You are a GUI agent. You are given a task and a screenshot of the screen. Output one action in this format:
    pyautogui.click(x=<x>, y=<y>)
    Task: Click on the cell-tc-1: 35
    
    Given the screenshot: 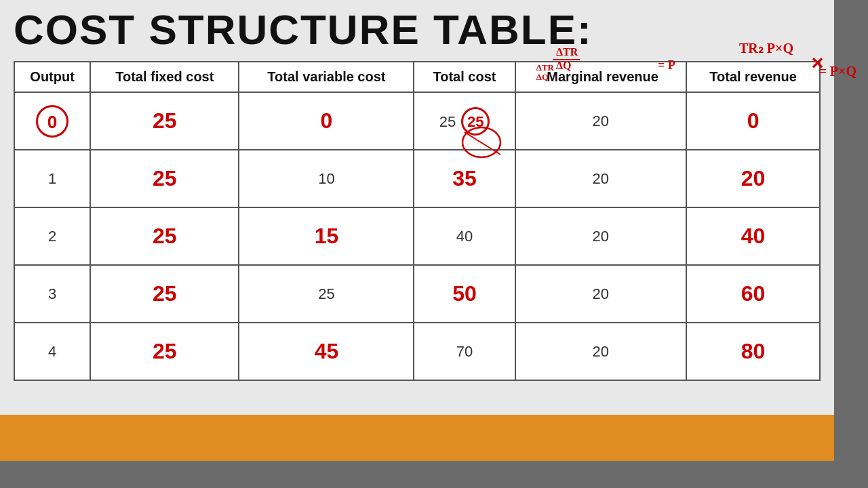 What is the action you would take?
    pyautogui.click(x=464, y=179)
    